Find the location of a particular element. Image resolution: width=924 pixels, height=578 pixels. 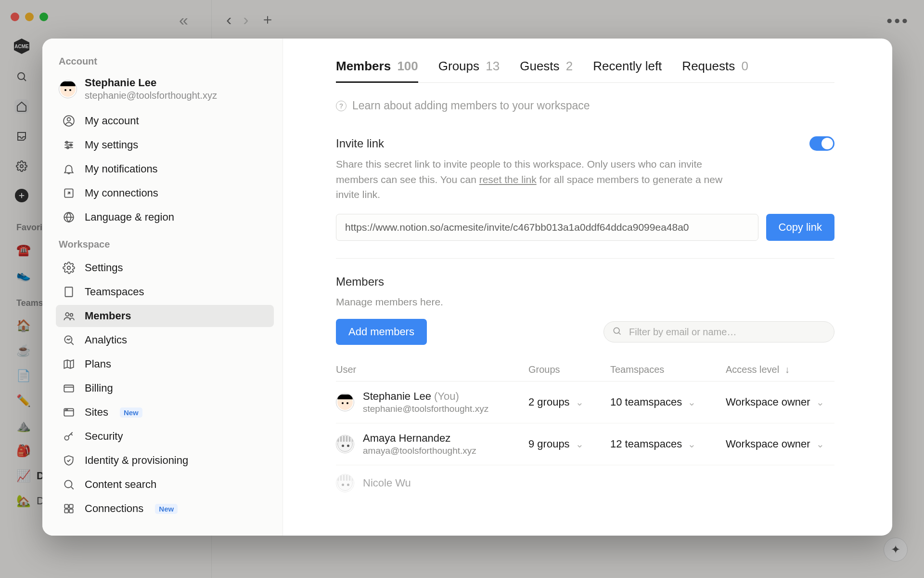

section-workspace: Workspace is located at coordinates (165, 245).